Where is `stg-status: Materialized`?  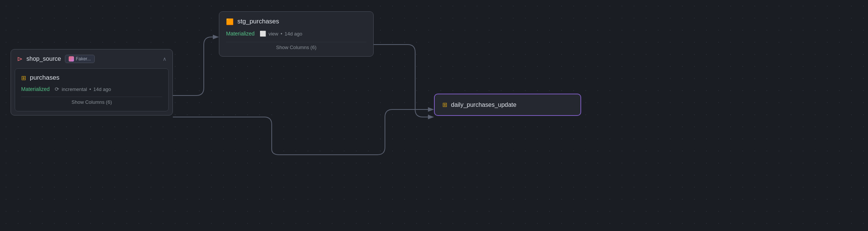 stg-status: Materialized is located at coordinates (240, 34).